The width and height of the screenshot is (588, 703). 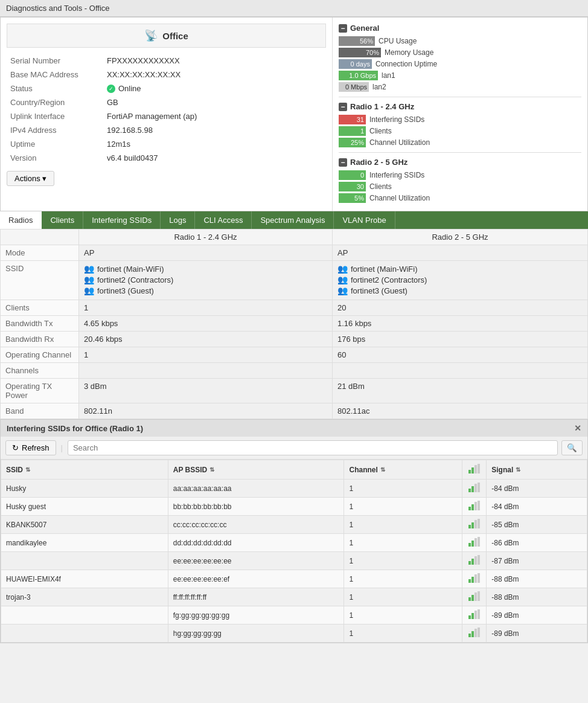 What do you see at coordinates (206, 253) in the screenshot?
I see `row-r1-mode: AP` at bounding box center [206, 253].